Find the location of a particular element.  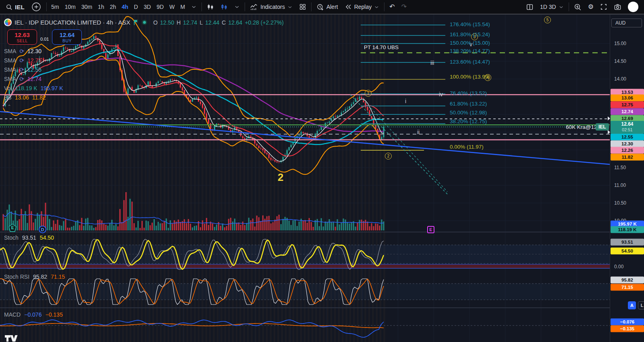

timeframe-1h: 1h is located at coordinates (101, 7).